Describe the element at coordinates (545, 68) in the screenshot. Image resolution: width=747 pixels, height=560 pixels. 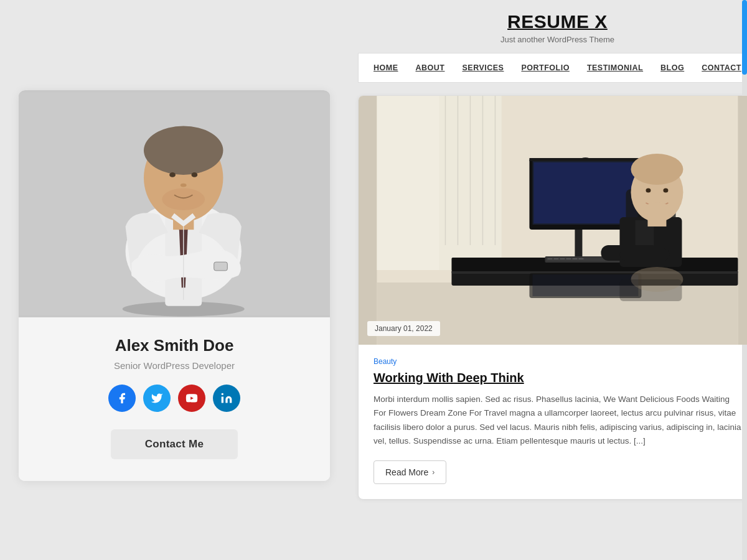
I see `nav-portfolio: PORTFOLIO` at that location.